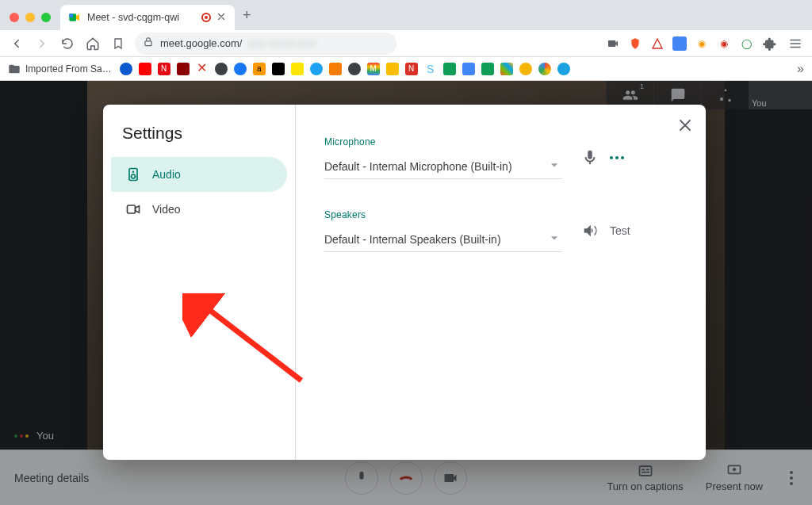  What do you see at coordinates (167, 209) in the screenshot?
I see `settings-nav-video-label: Video` at bounding box center [167, 209].